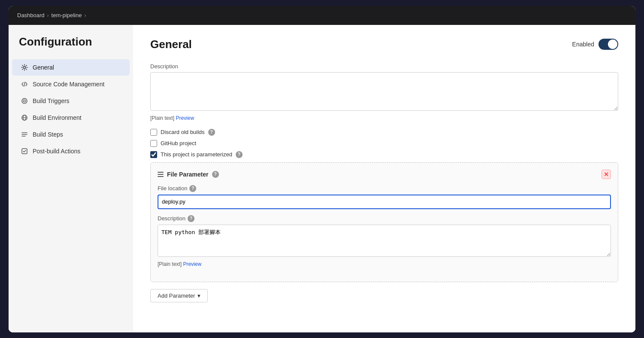 This screenshot has height=338, width=644. What do you see at coordinates (384, 219) in the screenshot?
I see `param-description-label: Description ?` at bounding box center [384, 219].